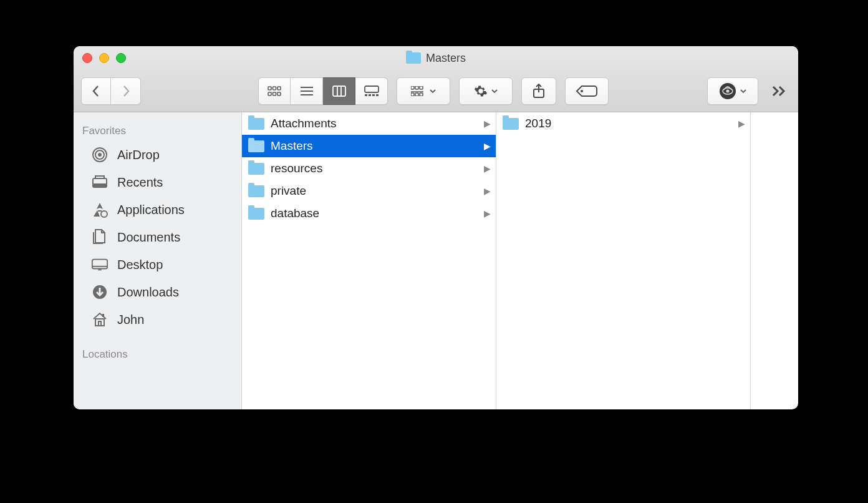 This screenshot has width=868, height=503. Describe the element at coordinates (157, 354) in the screenshot. I see `sidebar-heading-locations: Locations` at that location.